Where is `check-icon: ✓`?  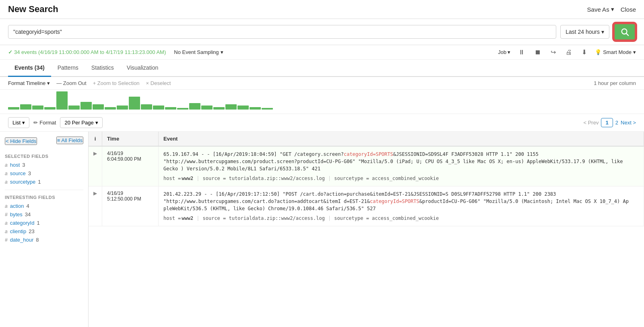 check-icon: ✓ is located at coordinates (10, 52).